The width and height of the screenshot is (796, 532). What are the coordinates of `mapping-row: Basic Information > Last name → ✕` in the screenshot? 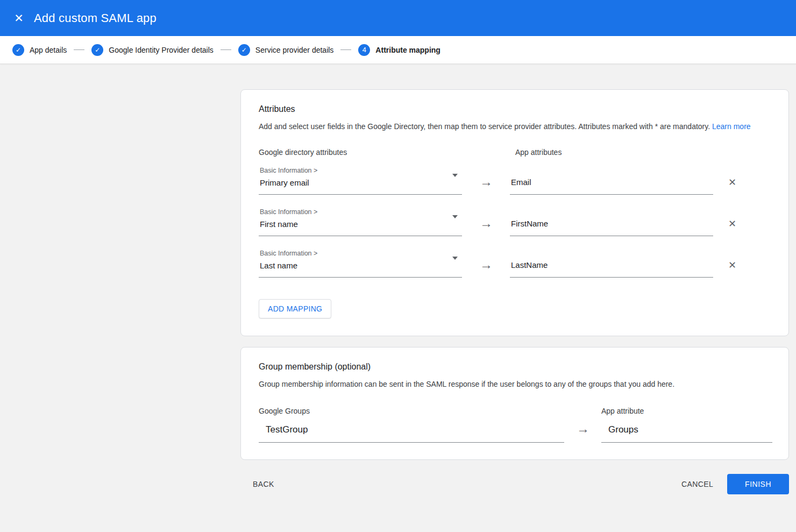 It's located at (515, 263).